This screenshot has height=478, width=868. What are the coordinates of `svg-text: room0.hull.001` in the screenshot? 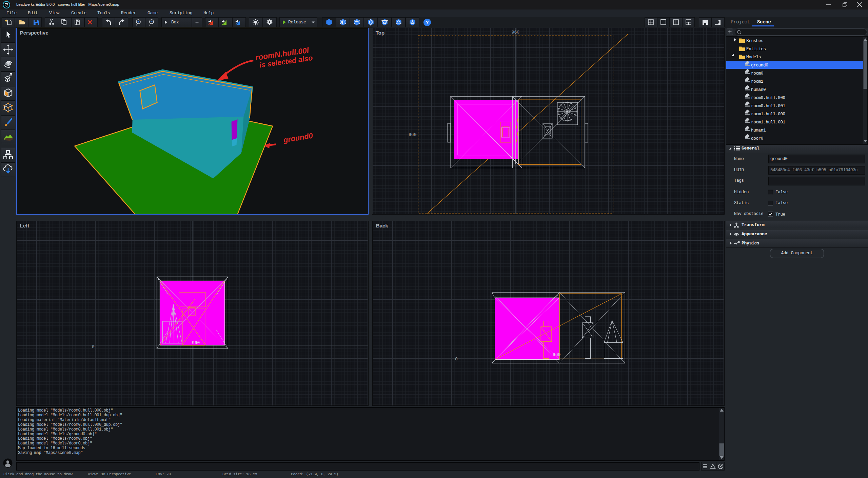 It's located at (768, 106).